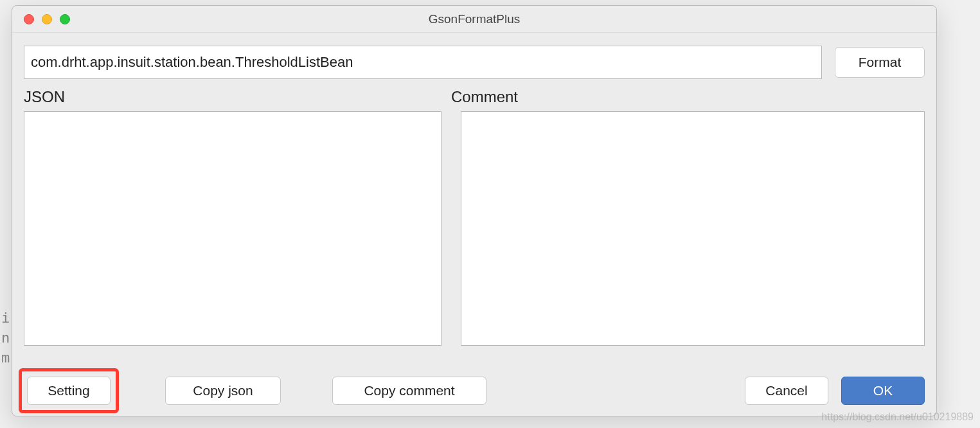 The image size is (980, 428). I want to click on json-label: JSON, so click(238, 97).